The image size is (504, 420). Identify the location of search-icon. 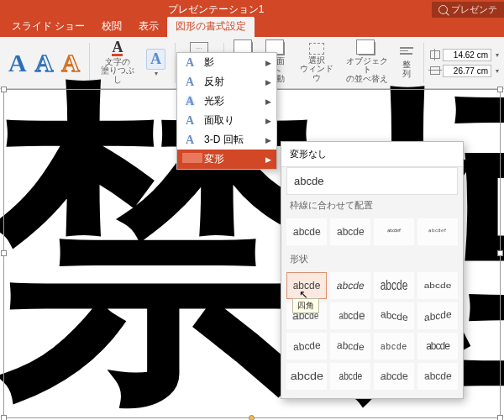
(444, 10).